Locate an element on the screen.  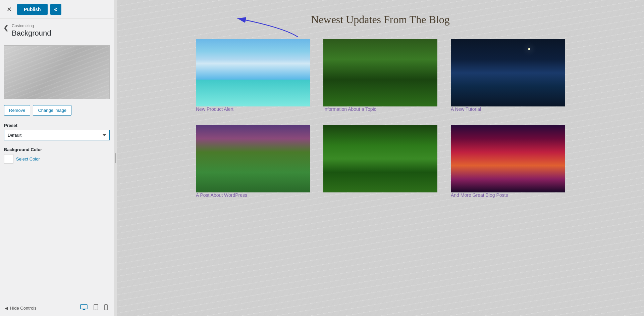
card-link-3: A New Tutorial is located at coordinates (508, 109).